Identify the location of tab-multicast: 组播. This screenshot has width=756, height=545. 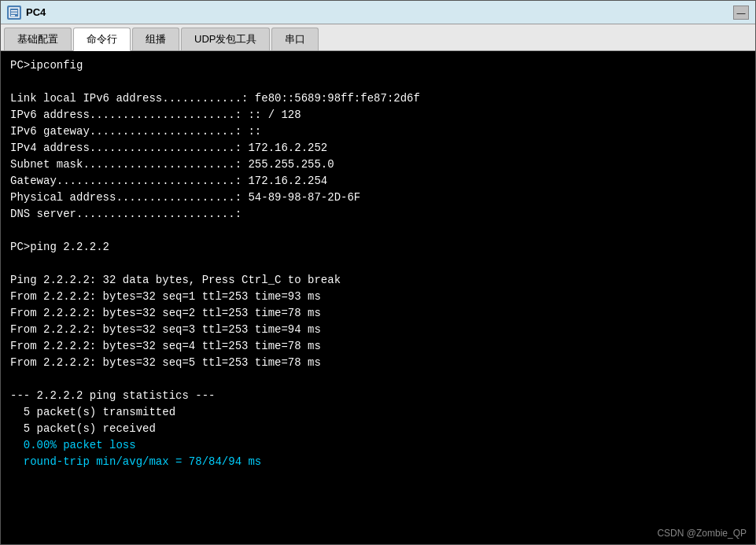
(156, 39).